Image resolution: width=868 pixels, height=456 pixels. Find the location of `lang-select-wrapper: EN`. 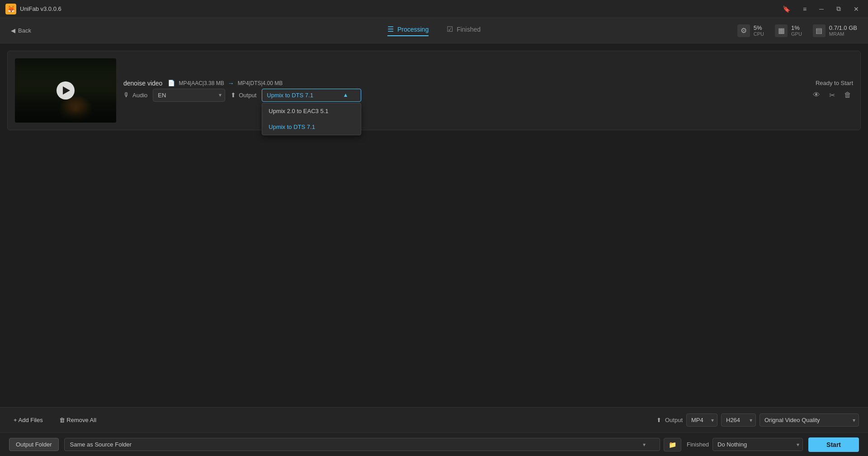

lang-select-wrapper: EN is located at coordinates (189, 95).